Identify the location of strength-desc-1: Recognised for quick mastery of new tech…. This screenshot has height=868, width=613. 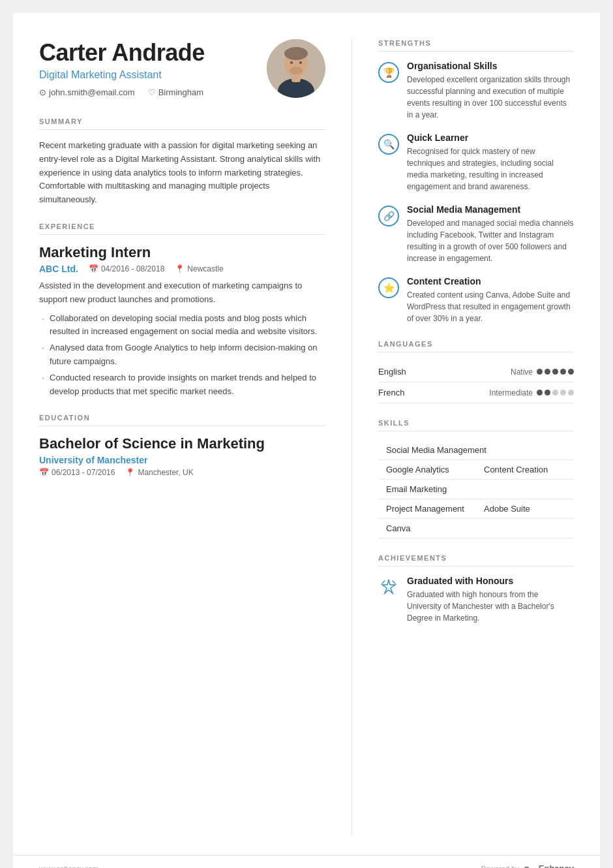
(490, 169).